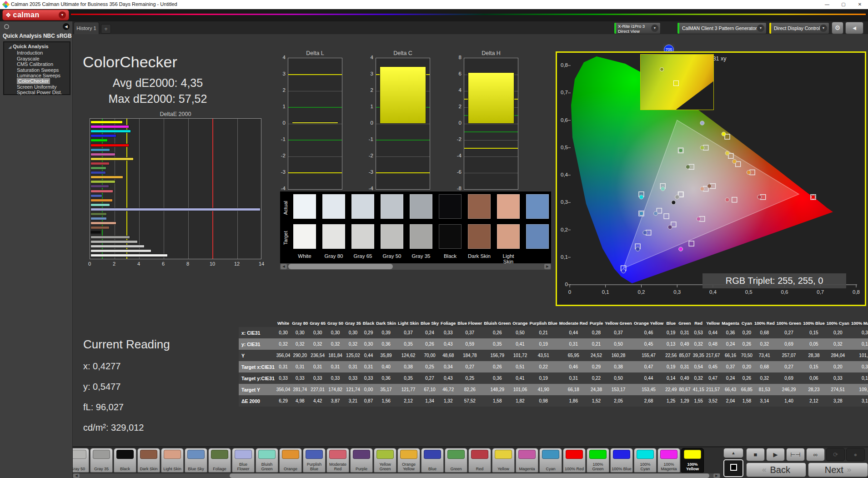 The width and height of the screenshot is (868, 478). I want to click on deltae-bar-purplish-blue, so click(96, 196).